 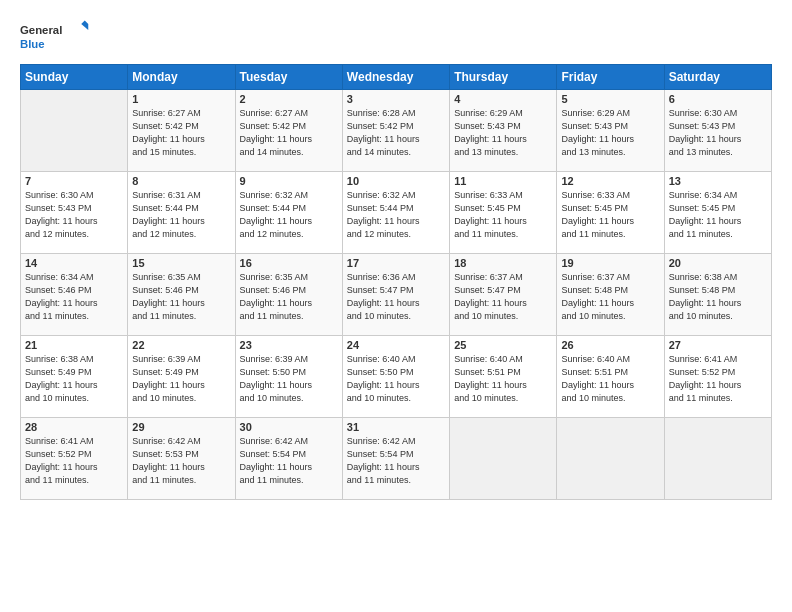 What do you see at coordinates (289, 345) in the screenshot?
I see `day-number: 23` at bounding box center [289, 345].